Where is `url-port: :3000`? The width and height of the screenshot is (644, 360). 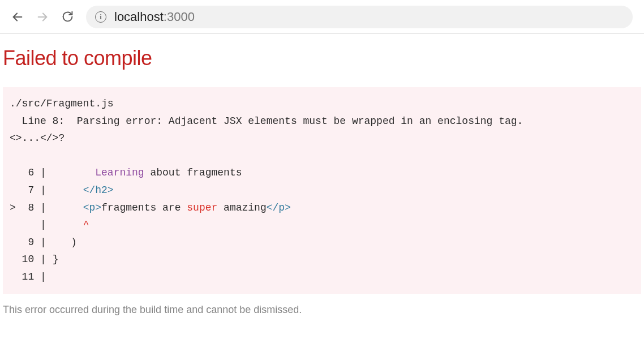 url-port: :3000 is located at coordinates (179, 17).